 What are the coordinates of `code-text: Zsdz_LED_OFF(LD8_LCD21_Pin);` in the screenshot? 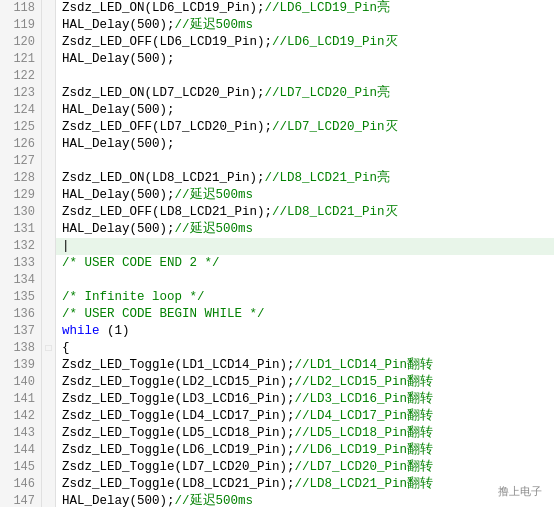 It's located at (167, 212).